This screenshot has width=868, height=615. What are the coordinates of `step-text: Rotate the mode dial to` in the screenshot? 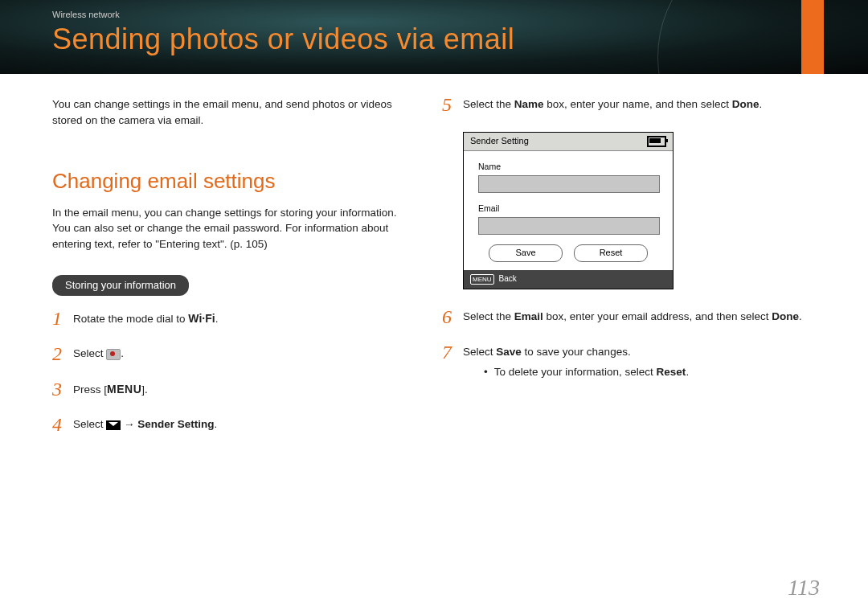 It's located at (130, 318).